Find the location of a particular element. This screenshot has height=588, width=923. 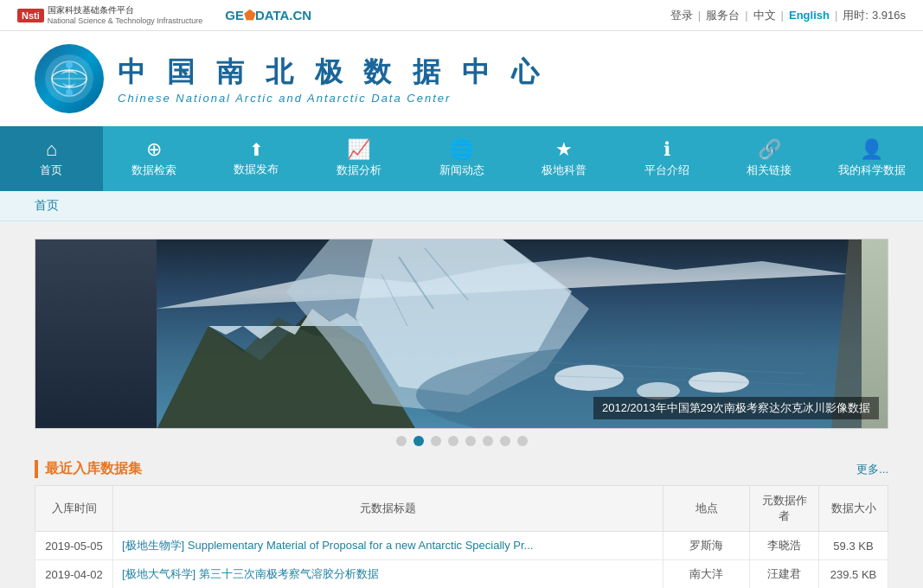

row1-location: 罗斯海 is located at coordinates (707, 546).